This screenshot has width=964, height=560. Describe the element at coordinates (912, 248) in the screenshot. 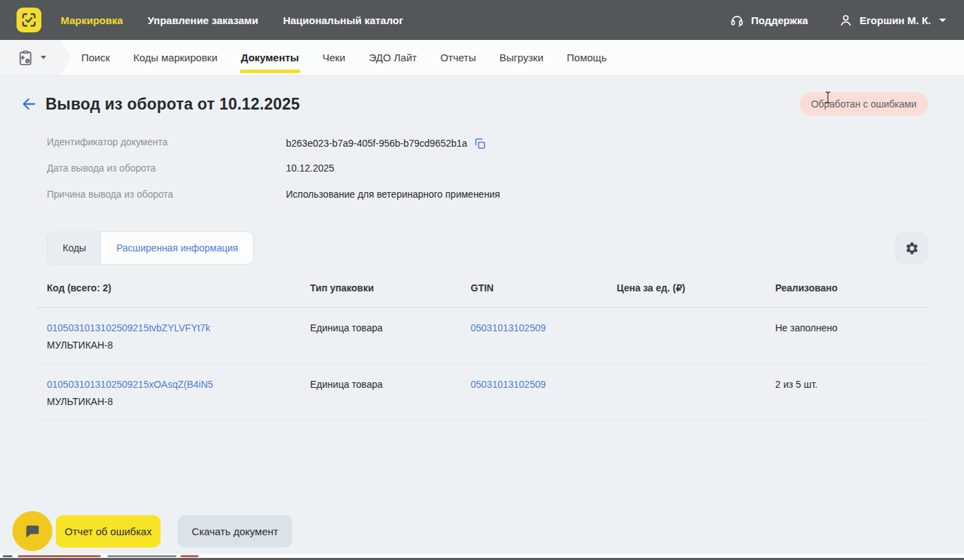

I see `gear-icon` at that location.